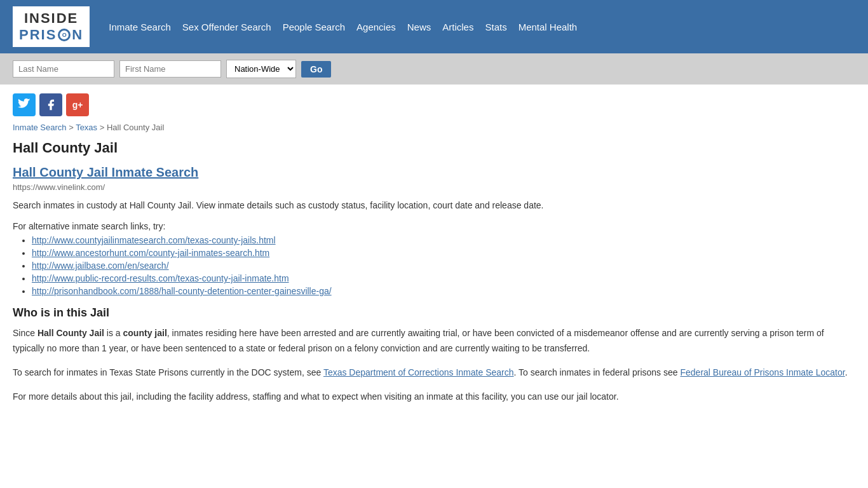 The image size is (868, 488). I want to click on nav-people-search: People Search, so click(314, 27).